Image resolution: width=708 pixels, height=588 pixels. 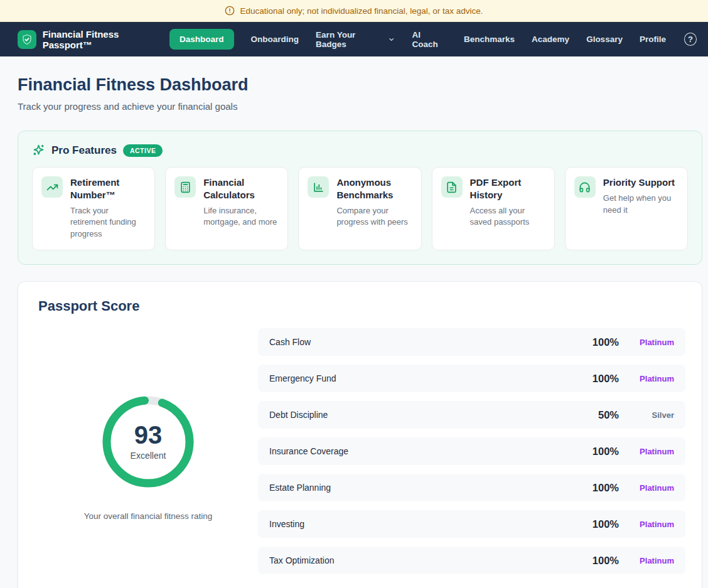 I want to click on score-rating: Excellent, so click(x=148, y=456).